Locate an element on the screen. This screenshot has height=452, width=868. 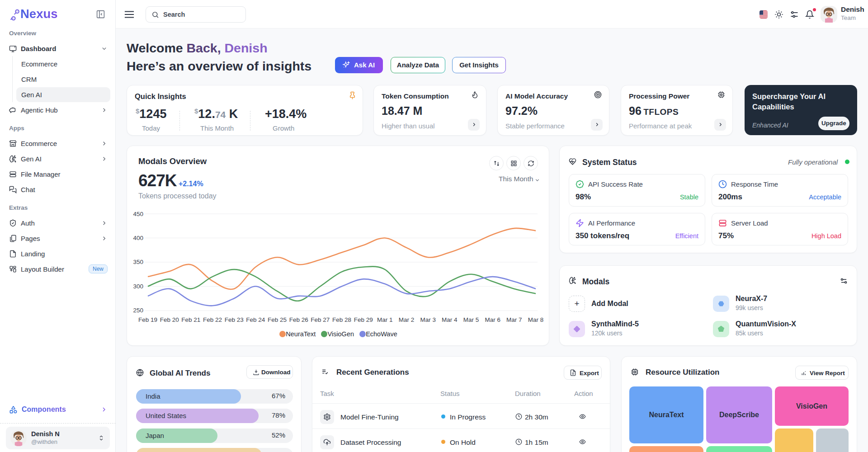
svg-text: 300 is located at coordinates (138, 287).